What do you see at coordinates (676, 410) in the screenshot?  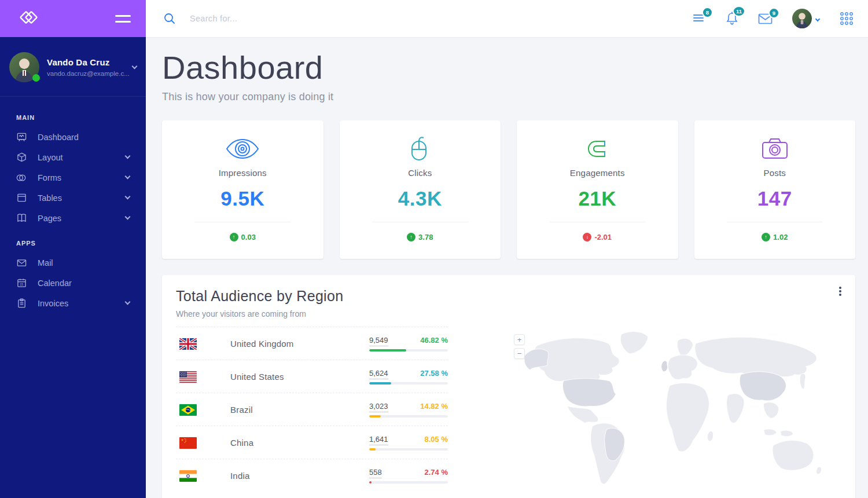 I see `world-map-svg` at bounding box center [676, 410].